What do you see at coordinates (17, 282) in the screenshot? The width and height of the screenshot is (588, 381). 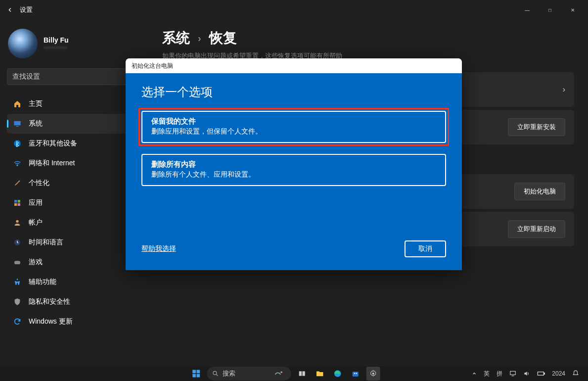 I see `accessibility-icon` at bounding box center [17, 282].